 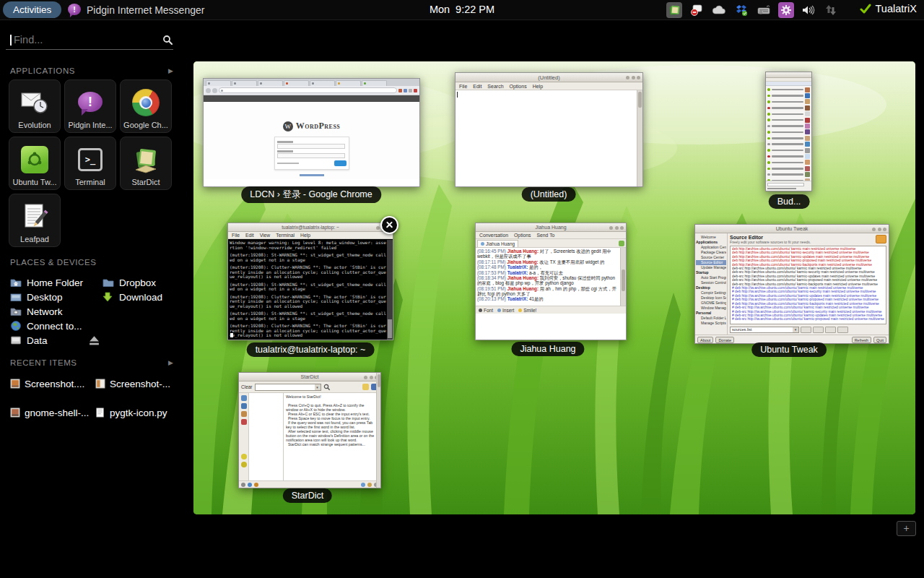 I want to click on pron-icon, so click(x=370, y=485).